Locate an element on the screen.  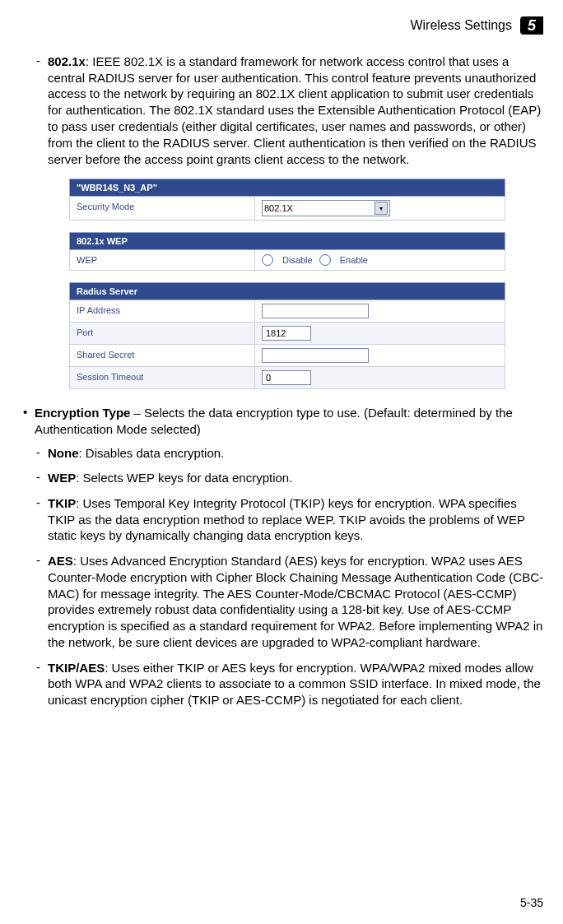
item-wep: - WEP: Selects WEP keys for data encrypt… is located at coordinates (290, 477).